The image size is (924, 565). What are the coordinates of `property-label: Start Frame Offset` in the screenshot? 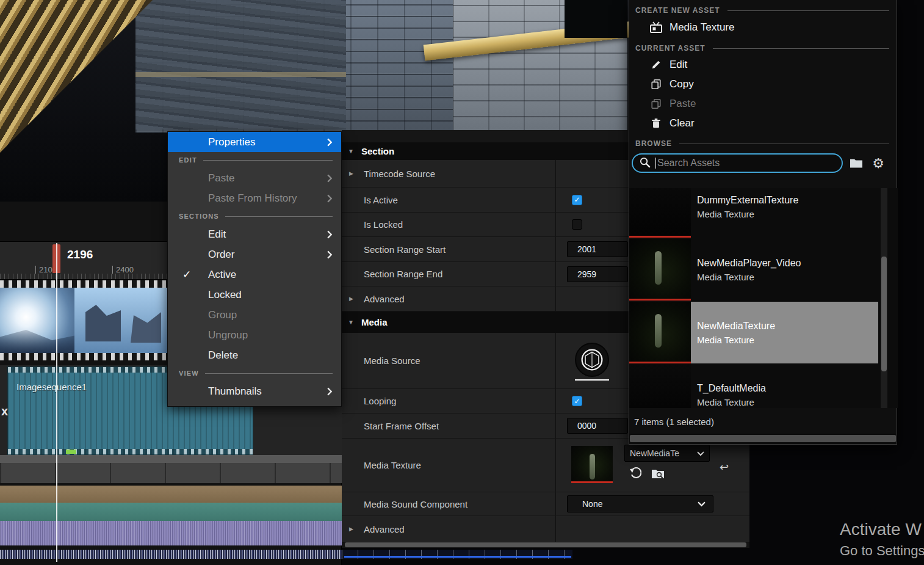 It's located at (402, 426).